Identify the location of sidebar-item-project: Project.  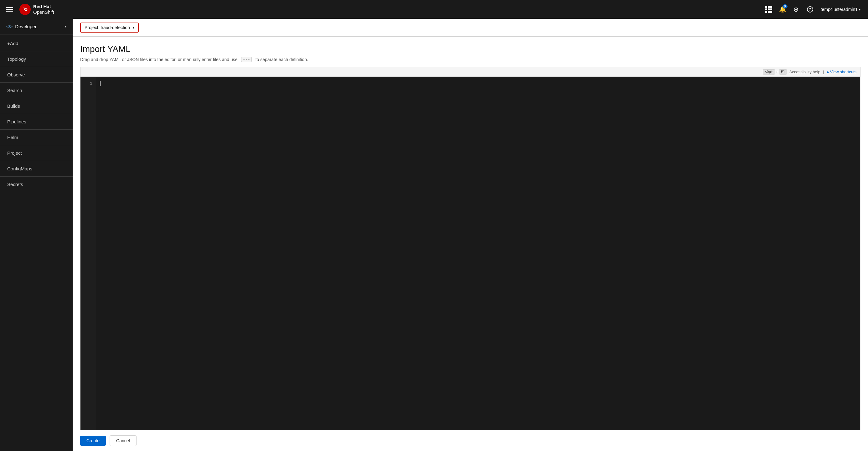
(36, 153).